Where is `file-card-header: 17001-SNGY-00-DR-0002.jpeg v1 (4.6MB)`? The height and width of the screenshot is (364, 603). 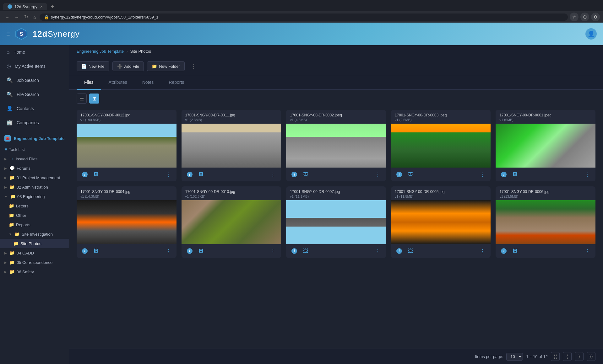 file-card-header: 17001-SNGY-00-DR-0002.jpeg v1 (4.6MB) is located at coordinates (336, 117).